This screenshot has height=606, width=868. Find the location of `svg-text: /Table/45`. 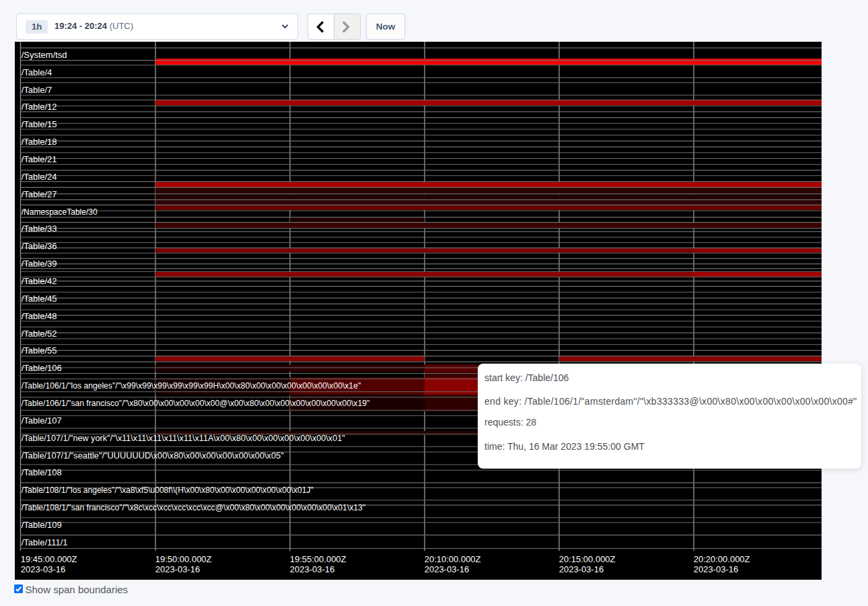

svg-text: /Table/45 is located at coordinates (39, 299).